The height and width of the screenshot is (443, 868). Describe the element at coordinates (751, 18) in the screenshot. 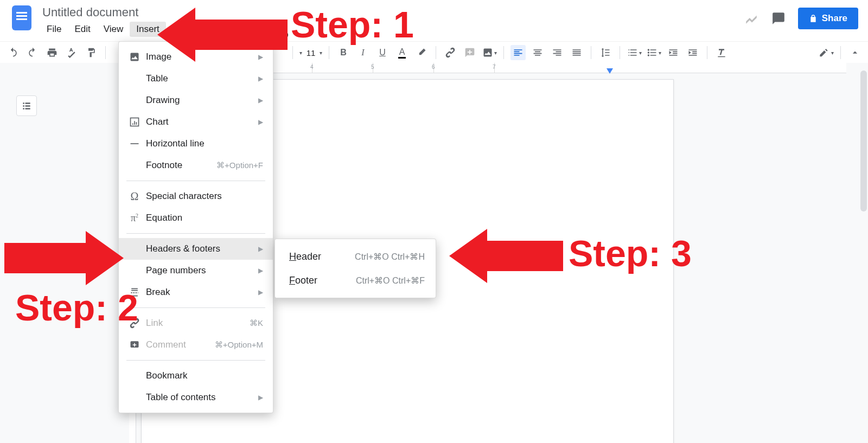

I see `activity-icon` at that location.